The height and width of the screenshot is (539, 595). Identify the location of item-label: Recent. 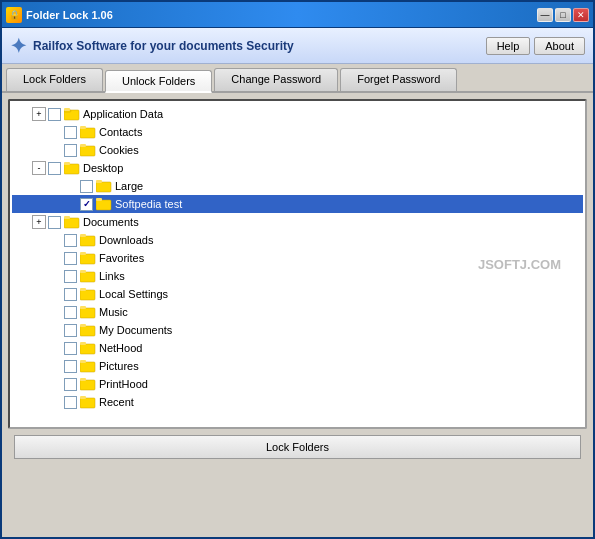
(116, 402).